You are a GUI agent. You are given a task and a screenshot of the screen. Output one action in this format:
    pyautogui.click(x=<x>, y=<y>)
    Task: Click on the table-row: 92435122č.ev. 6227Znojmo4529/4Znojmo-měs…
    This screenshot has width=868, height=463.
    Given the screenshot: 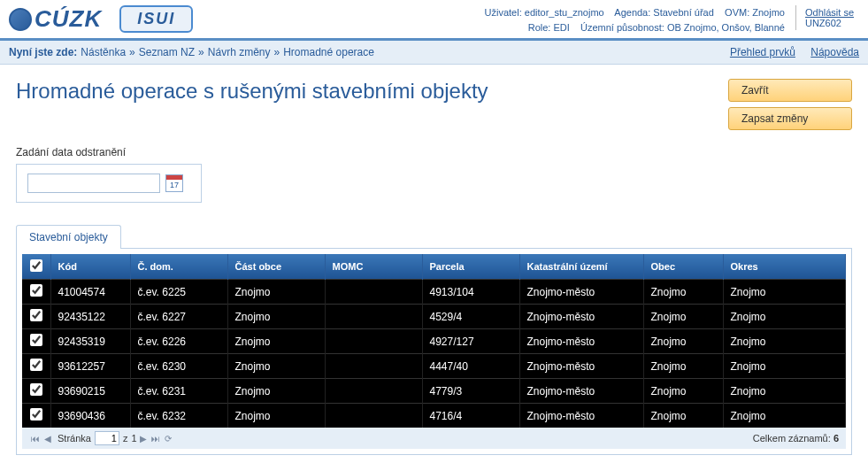 What is the action you would take?
    pyautogui.click(x=434, y=317)
    